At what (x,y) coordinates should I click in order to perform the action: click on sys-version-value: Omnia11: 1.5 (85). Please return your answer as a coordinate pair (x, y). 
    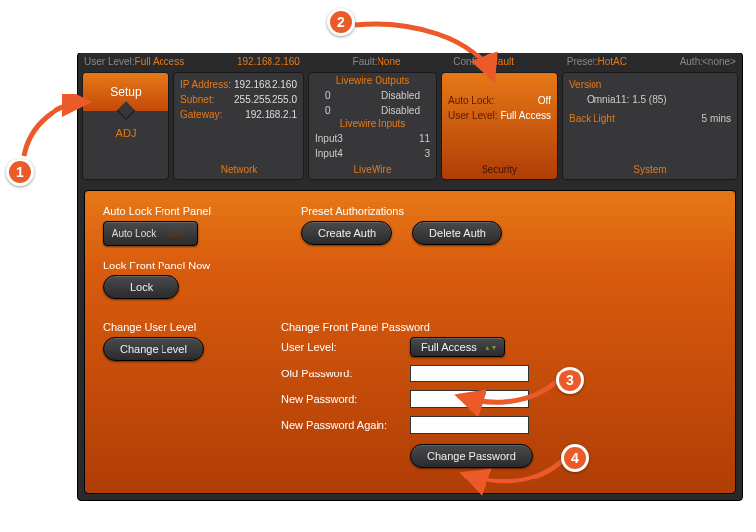
    Looking at the image, I should click on (618, 99).